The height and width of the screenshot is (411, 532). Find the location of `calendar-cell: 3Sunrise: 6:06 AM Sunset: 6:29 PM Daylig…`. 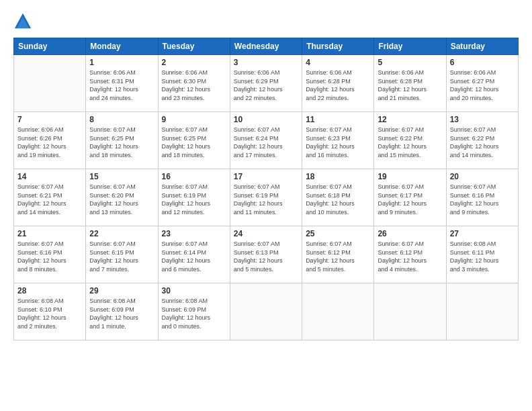

calendar-cell: 3Sunrise: 6:06 AM Sunset: 6:29 PM Daylig… is located at coordinates (266, 83).